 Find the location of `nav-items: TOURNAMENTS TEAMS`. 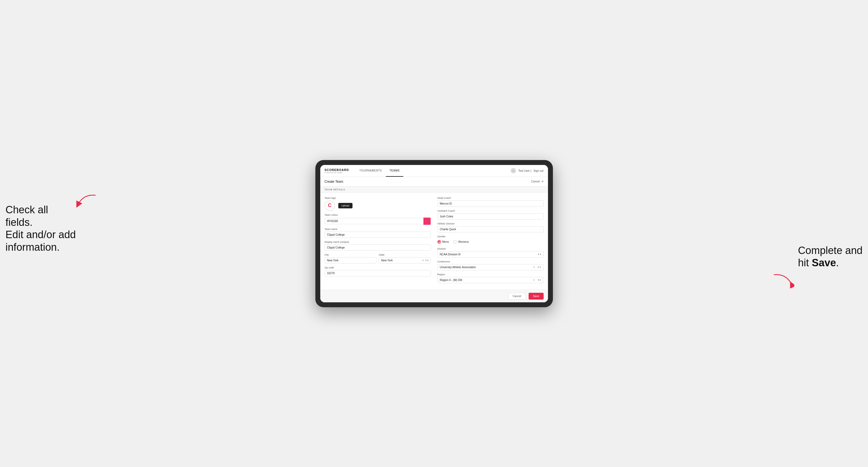

nav-items: TOURNAMENTS TEAMS is located at coordinates (433, 171).